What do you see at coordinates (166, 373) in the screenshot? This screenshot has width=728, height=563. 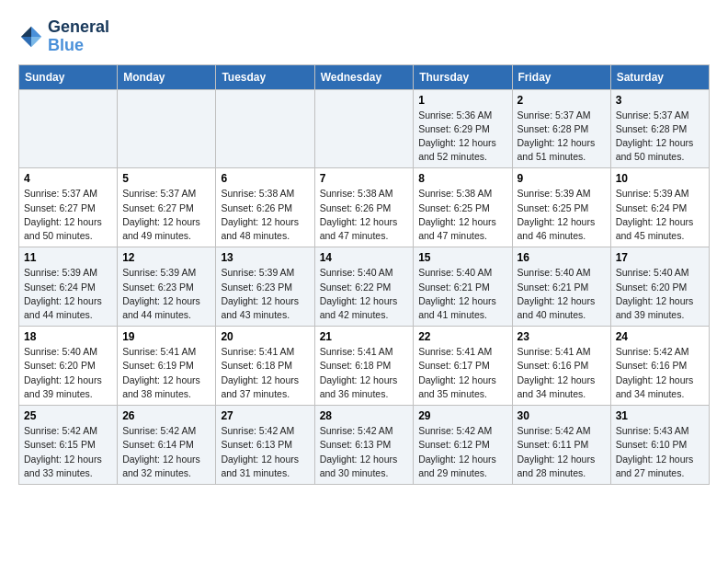 I see `day-detail: Sunrise: 5:41 AM Sunset: 6:19 PM Dayligh…` at bounding box center [166, 373].